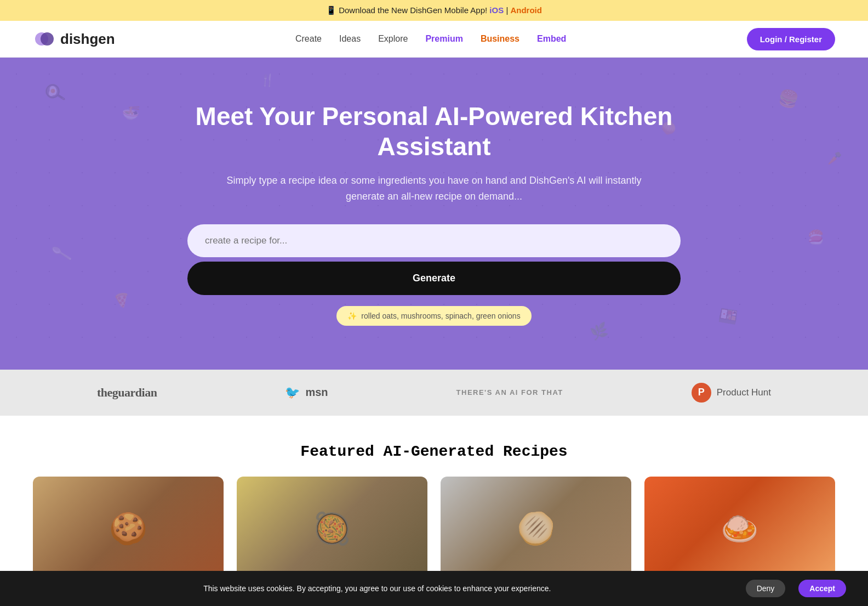 This screenshot has width=868, height=606. Describe the element at coordinates (510, 393) in the screenshot. I see `ai-for-that-logo: THERE'S AN AI FOR THAT` at that location.